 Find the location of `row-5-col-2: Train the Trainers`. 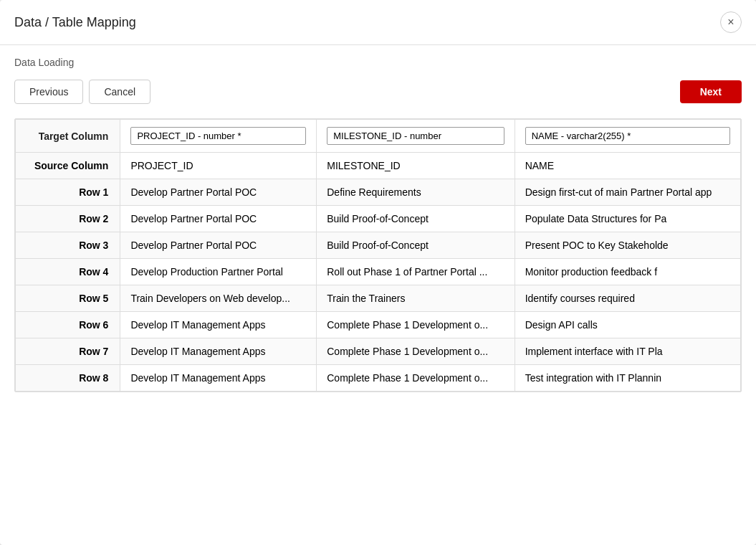

row-5-col-2: Train the Trainers is located at coordinates (416, 298).